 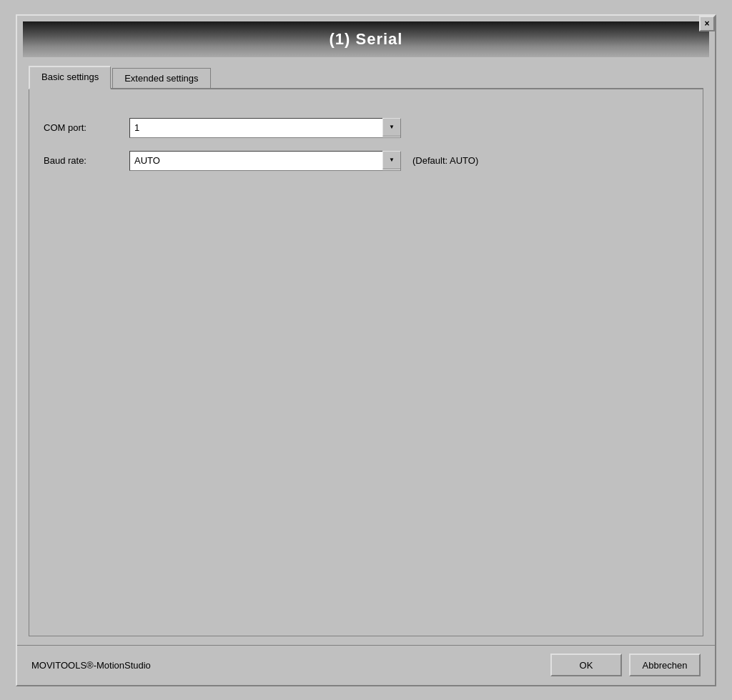 I want to click on tab-basic-settings: Basic settings, so click(x=70, y=77).